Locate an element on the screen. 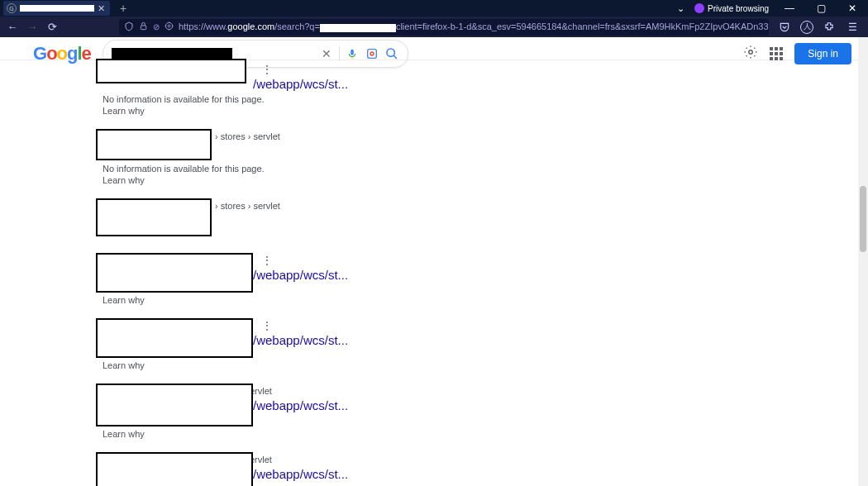  google-header: Google ✕ Sign in is located at coordinates (434, 48).